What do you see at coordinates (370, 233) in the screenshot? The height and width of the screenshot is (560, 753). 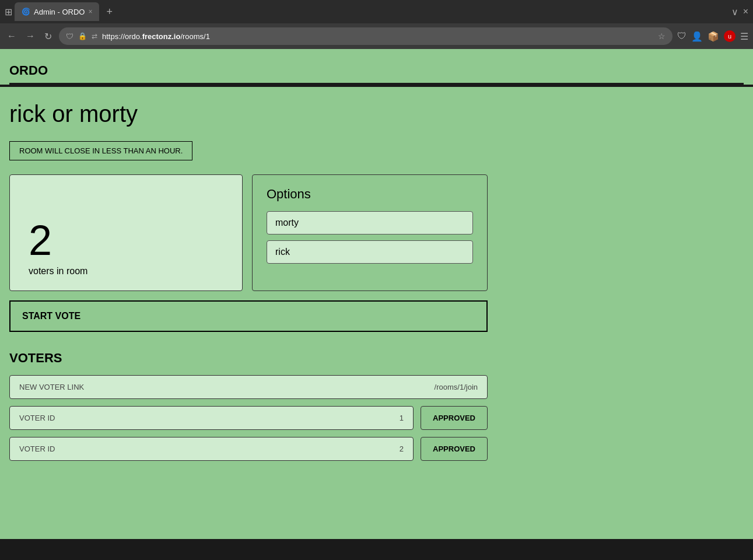 I see `options-card: Options morty rick` at bounding box center [370, 233].